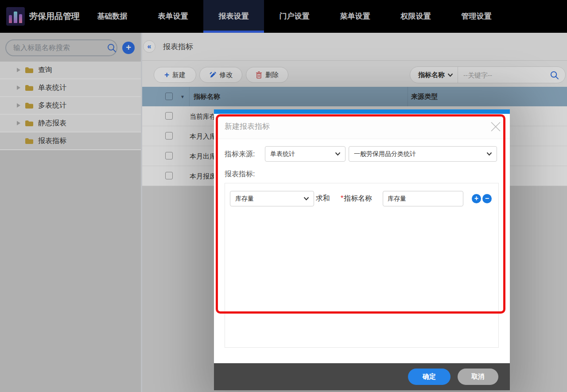 Image resolution: width=567 pixels, height=392 pixels. I want to click on indicator-name-label-text: 指标名称, so click(358, 198).